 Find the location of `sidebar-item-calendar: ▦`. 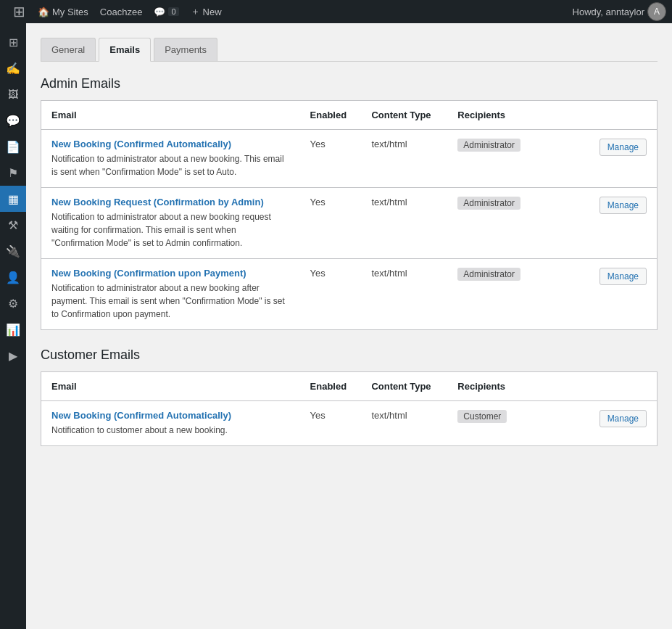

sidebar-item-calendar: ▦ is located at coordinates (13, 199).